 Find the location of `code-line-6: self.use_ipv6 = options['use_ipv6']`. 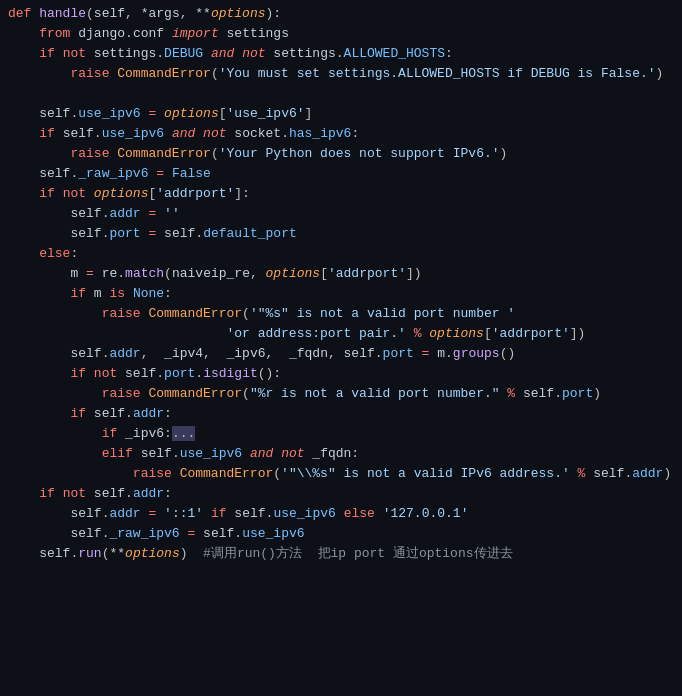

code-line-6: self.use_ipv6 = options['use_ipv6'] is located at coordinates (341, 114).